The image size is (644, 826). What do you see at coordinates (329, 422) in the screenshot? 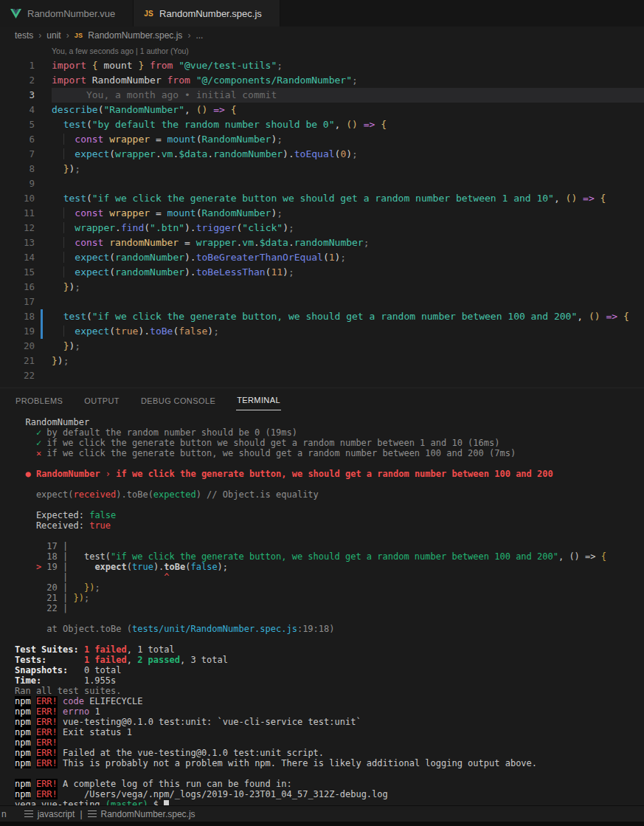
I see `terminal-line: RandomNumber` at bounding box center [329, 422].